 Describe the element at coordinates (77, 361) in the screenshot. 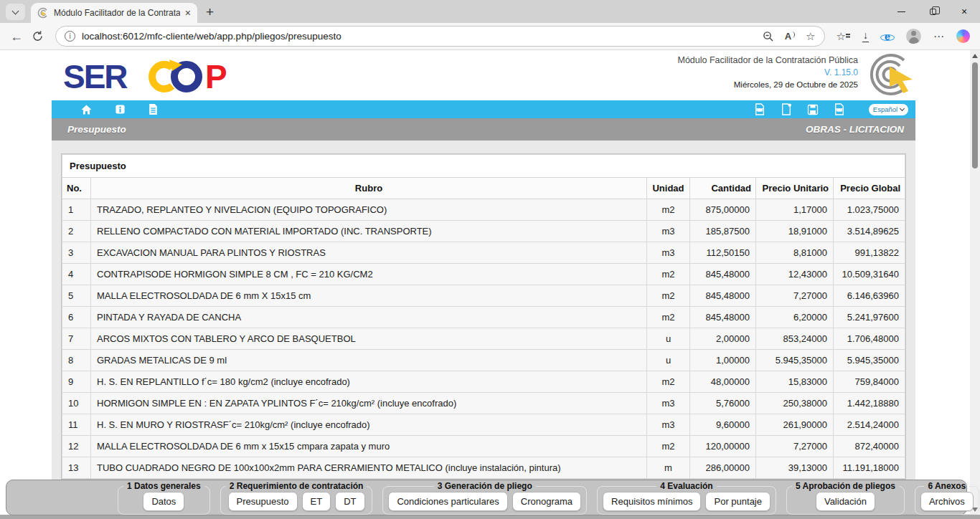

I see `cell-no: 8` at that location.